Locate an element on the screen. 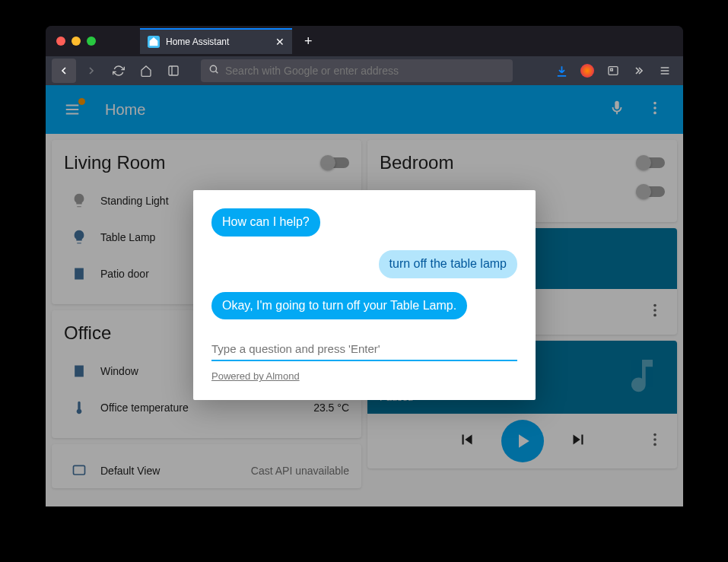 The width and height of the screenshot is (728, 562). downloads-button is located at coordinates (561, 71).